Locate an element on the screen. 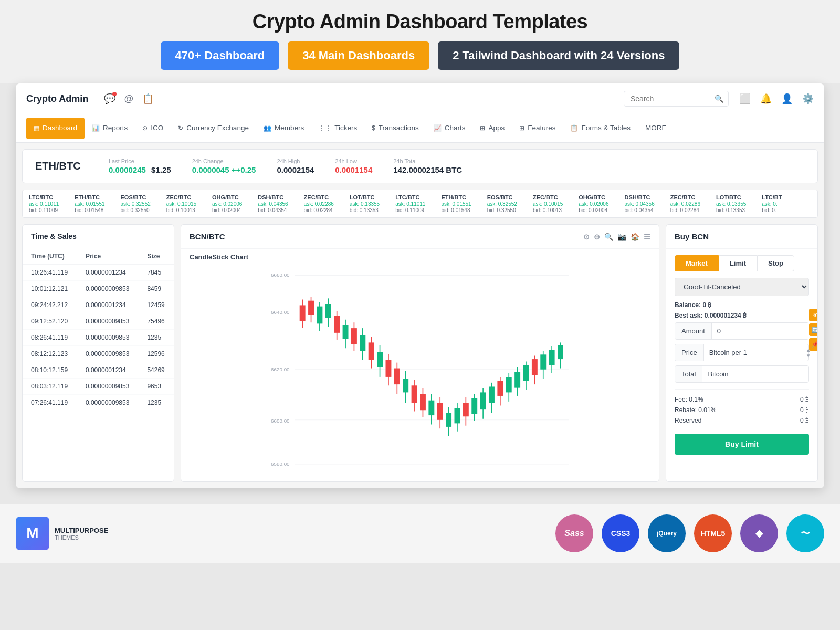 This screenshot has width=840, height=630. promo-banner: Crypto Admin Dashboard Templates 470+ Da… is located at coordinates (420, 42).